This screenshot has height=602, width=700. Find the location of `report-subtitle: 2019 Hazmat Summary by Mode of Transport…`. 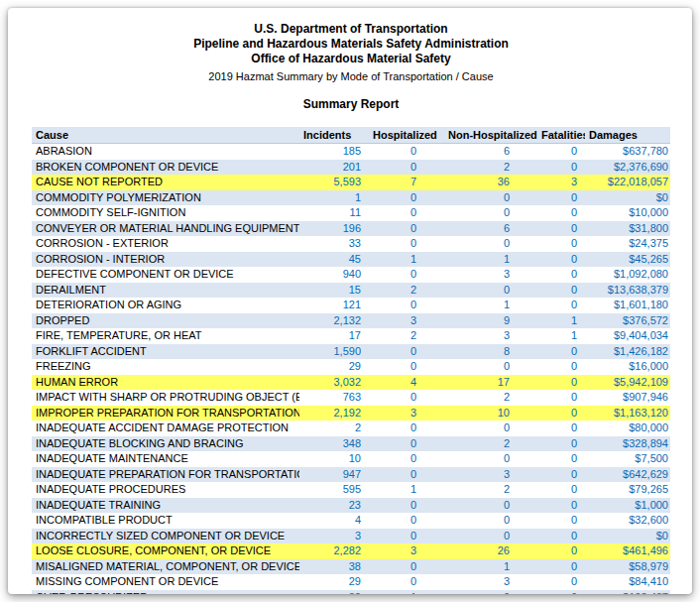

report-subtitle: 2019 Hazmat Summary by Mode of Transport… is located at coordinates (351, 76).